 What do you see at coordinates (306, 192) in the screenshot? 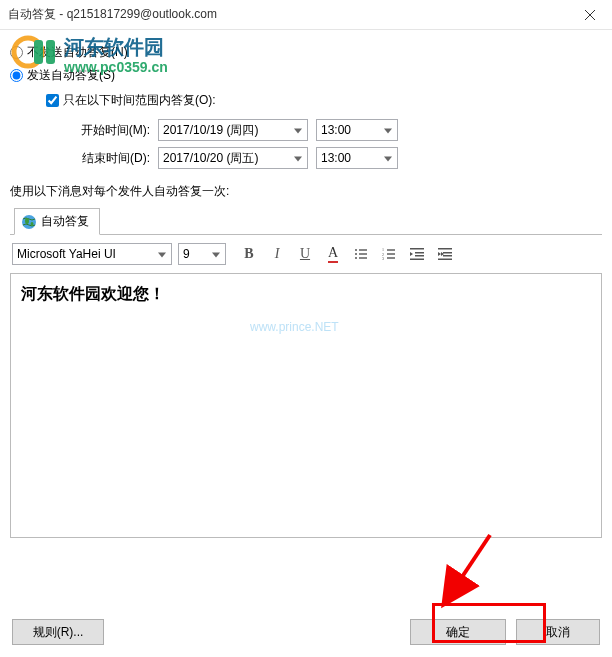
I see `section-label: 使用以下消息对每个发件人自动答复一次:` at bounding box center [306, 192].